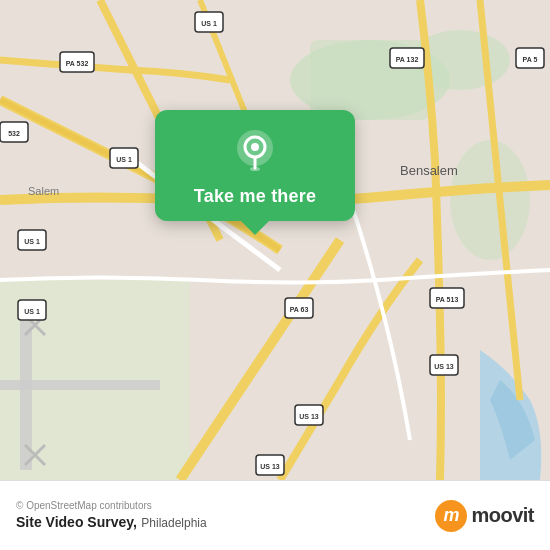 This screenshot has height=550, width=550. I want to click on moovit-logo: m moovit, so click(484, 516).